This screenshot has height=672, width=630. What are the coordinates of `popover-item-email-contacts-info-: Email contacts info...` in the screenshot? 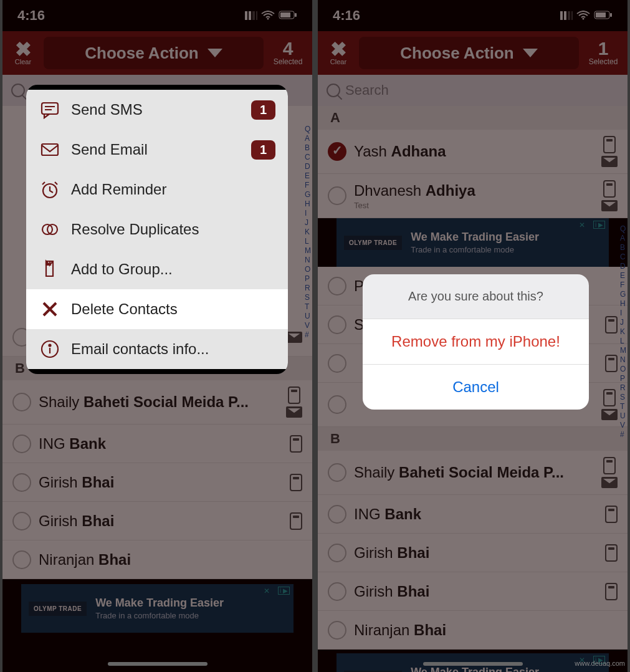 It's located at (157, 349).